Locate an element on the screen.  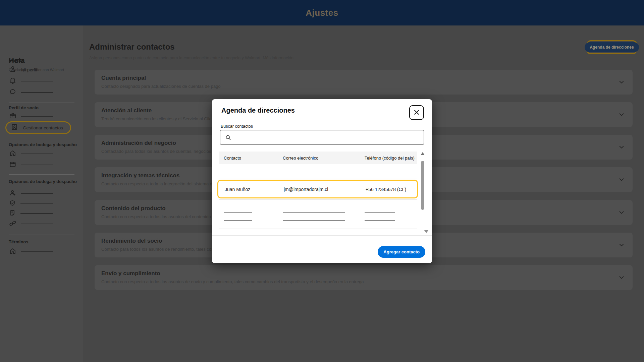
sidebar-item-messages is located at coordinates (31, 93).